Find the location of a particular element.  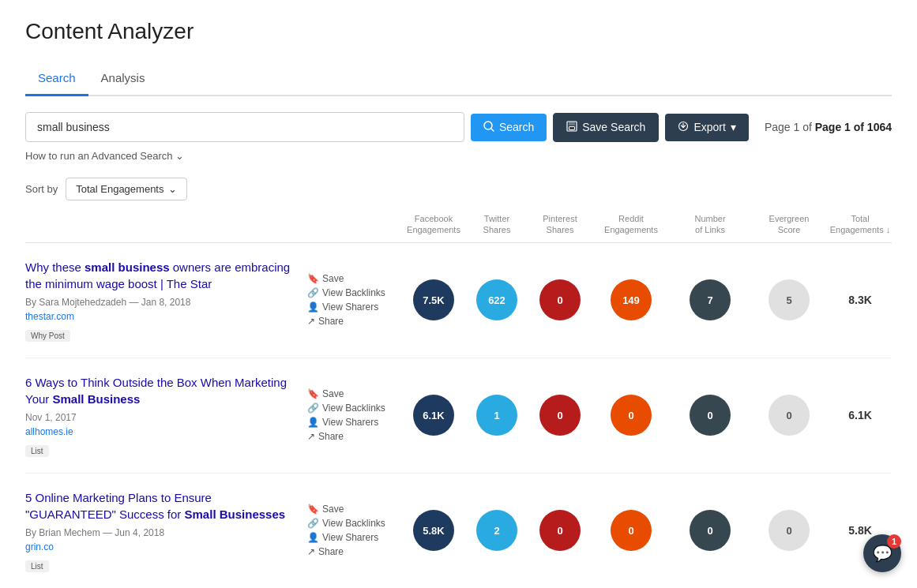

total-value-3: 5.8K is located at coordinates (860, 530).